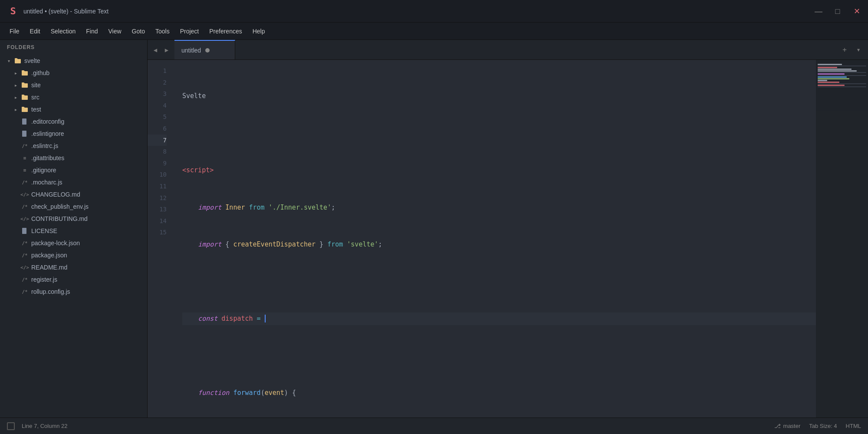  What do you see at coordinates (11, 426) in the screenshot?
I see `status-checkbox` at bounding box center [11, 426].